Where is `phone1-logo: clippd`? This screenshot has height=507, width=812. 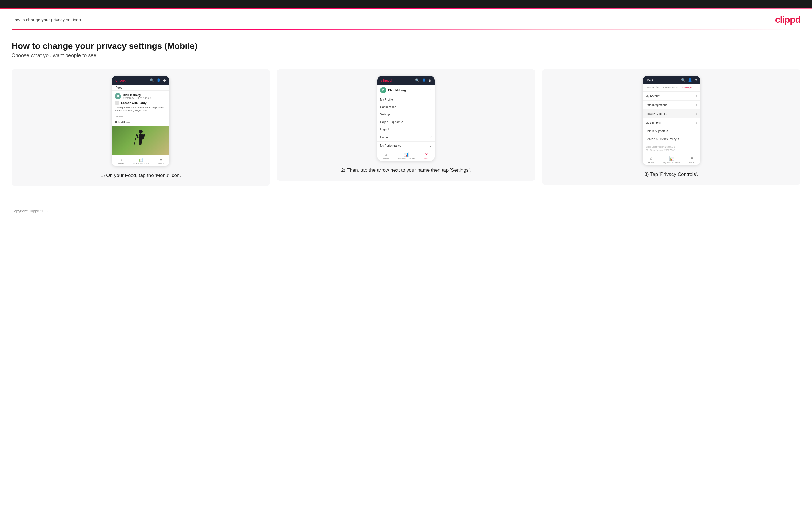 phone1-logo: clippd is located at coordinates (121, 80).